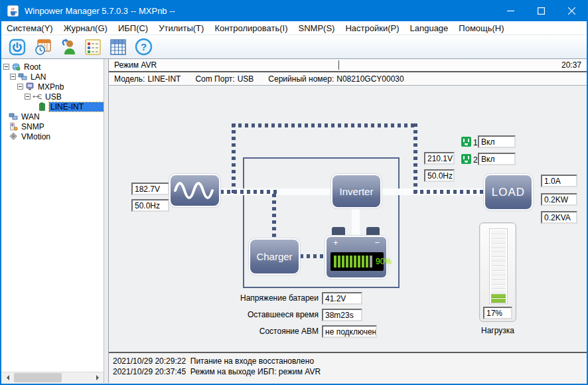 This screenshot has height=385, width=588. Describe the element at coordinates (143, 46) in the screenshot. I see `help-icon: ?` at that location.